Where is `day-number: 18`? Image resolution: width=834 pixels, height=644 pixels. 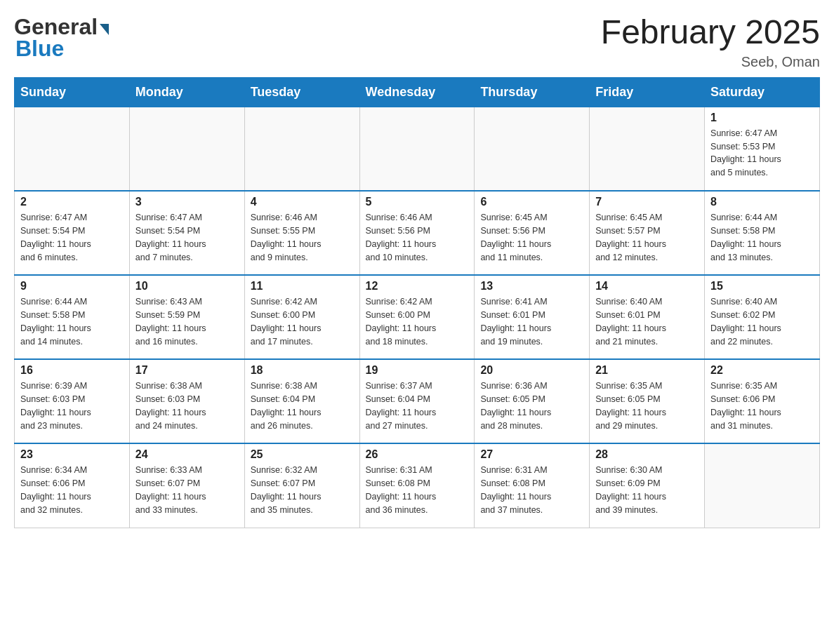
day-number: 18 is located at coordinates (302, 370).